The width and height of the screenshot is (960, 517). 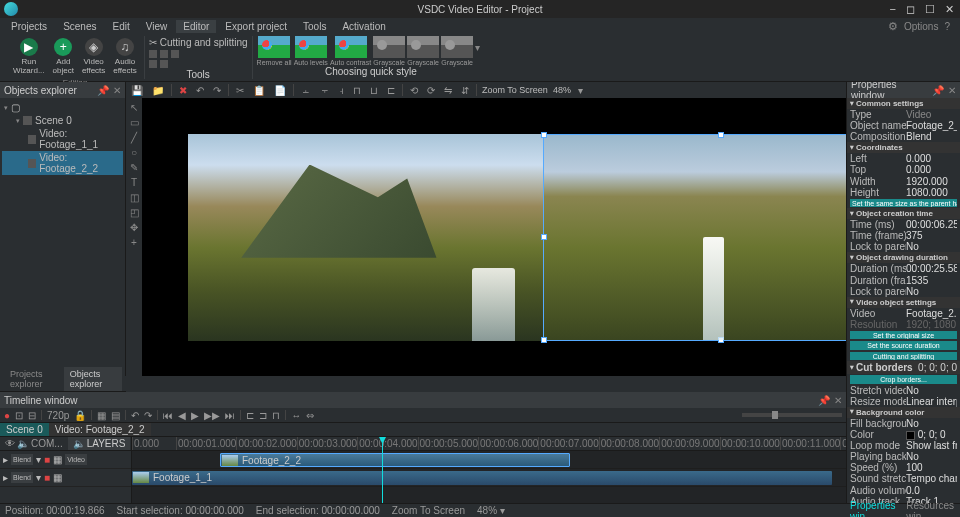 What do you see at coordinates (134, 228) in the screenshot?
I see `tool-move-icon: ✥` at bounding box center [134, 228].